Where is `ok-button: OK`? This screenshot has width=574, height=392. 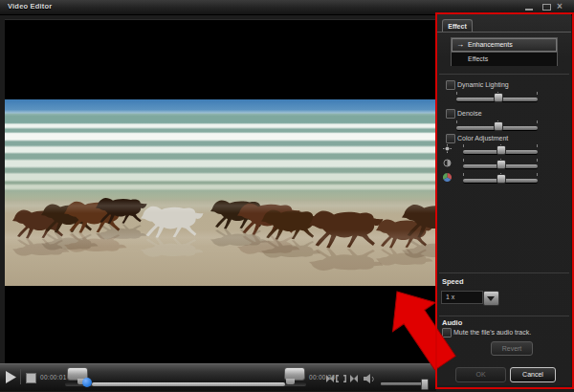 ok-button: OK is located at coordinates (480, 375).